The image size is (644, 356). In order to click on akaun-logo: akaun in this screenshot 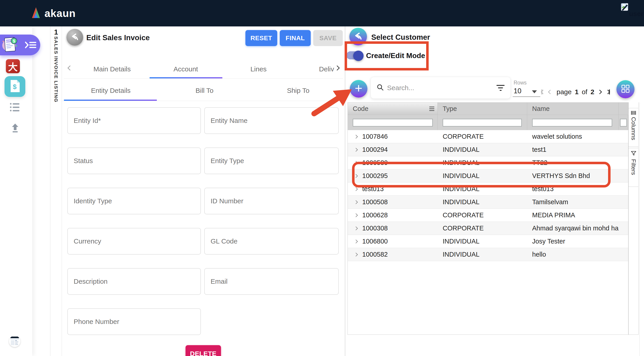, I will do `click(52, 13)`.